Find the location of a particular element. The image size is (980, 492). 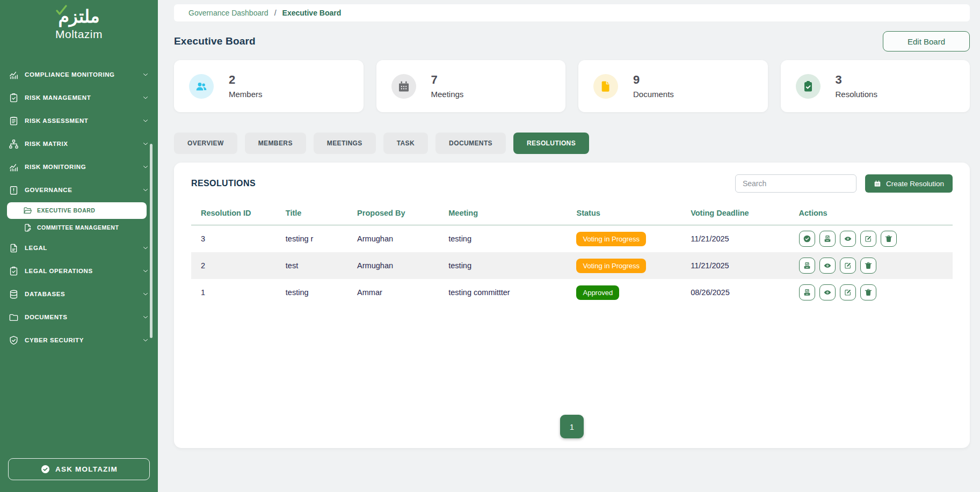

cell-voting-deadline: 11/21/2025 is located at coordinates (744, 239).